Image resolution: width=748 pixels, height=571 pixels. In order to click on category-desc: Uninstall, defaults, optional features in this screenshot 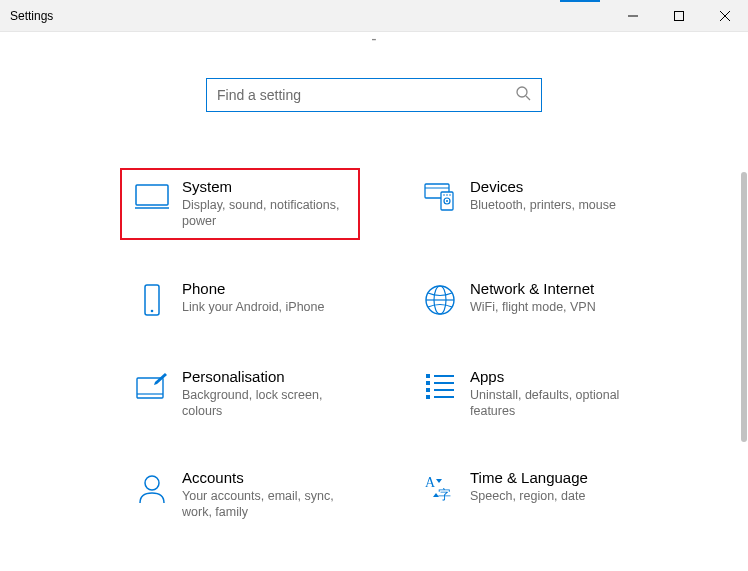, I will do `click(555, 404)`.